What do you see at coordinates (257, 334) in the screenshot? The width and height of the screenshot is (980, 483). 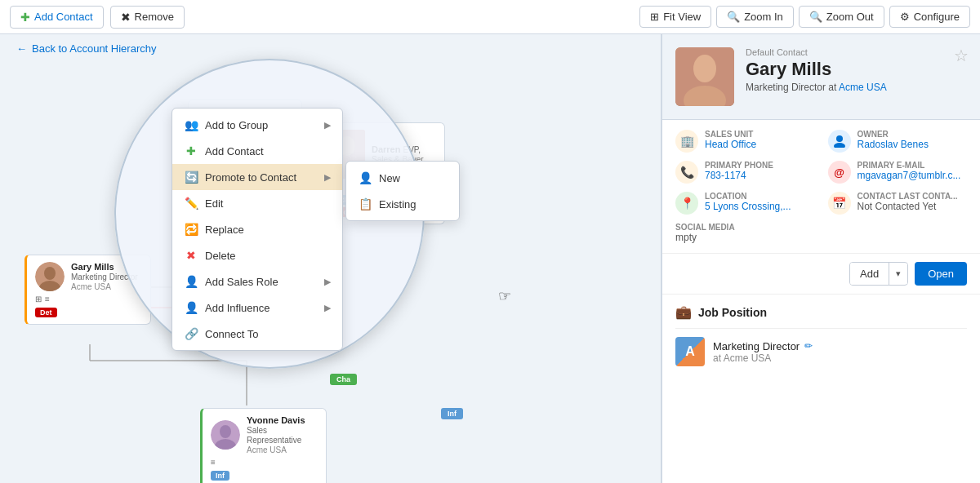 I see `menu-item-connect-to: 🔗 Connect To` at bounding box center [257, 334].